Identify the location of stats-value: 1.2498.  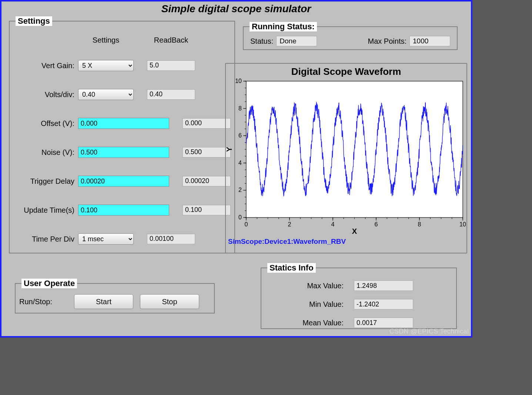
(384, 286).